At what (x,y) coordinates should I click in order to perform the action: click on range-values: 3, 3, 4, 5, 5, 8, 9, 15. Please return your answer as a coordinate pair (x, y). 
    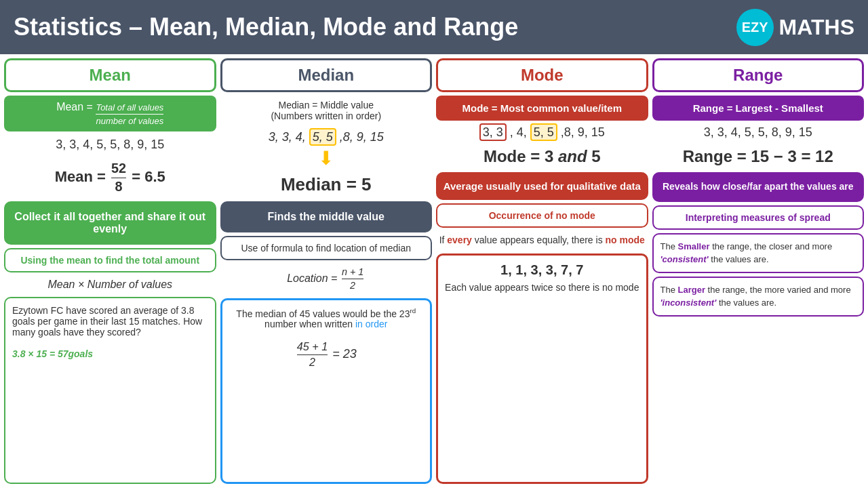
    Looking at the image, I should click on (758, 133).